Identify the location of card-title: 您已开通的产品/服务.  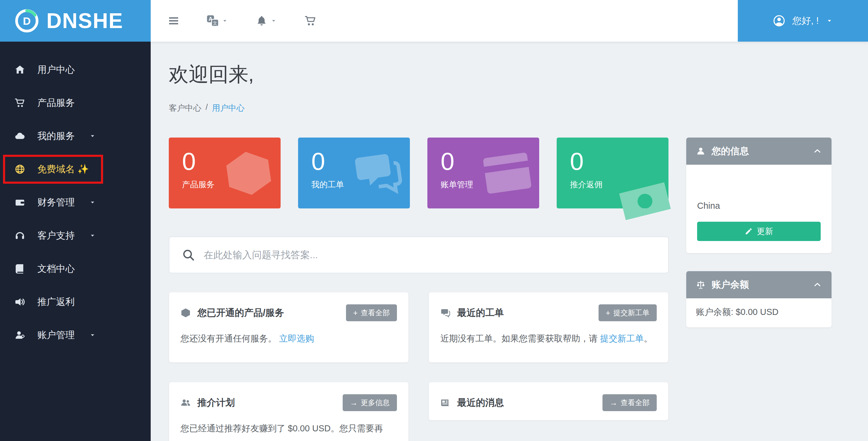
(241, 313).